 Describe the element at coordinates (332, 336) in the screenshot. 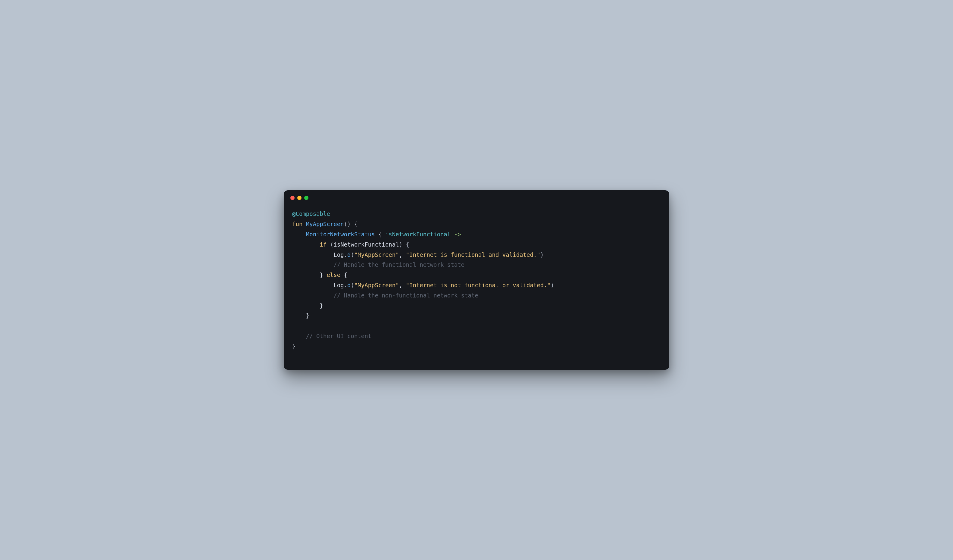

I see `code-line: // Other UI content` at that location.